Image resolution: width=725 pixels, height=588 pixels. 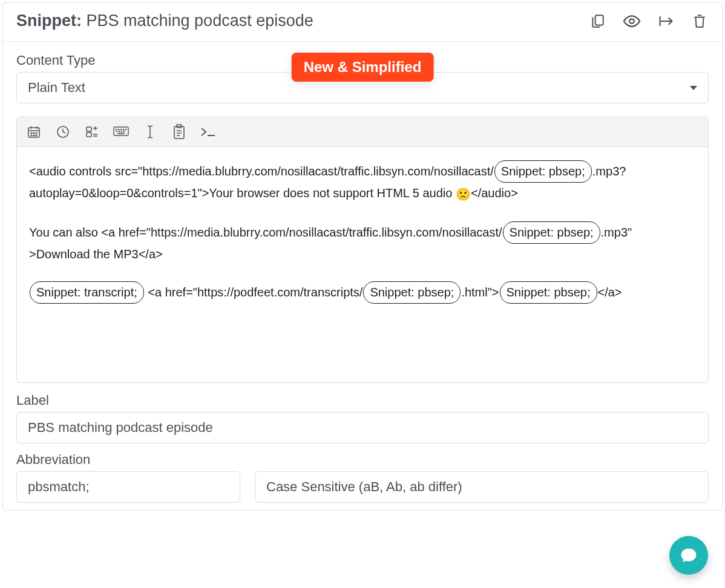 I want to click on insert-time-icon, so click(x=63, y=132).